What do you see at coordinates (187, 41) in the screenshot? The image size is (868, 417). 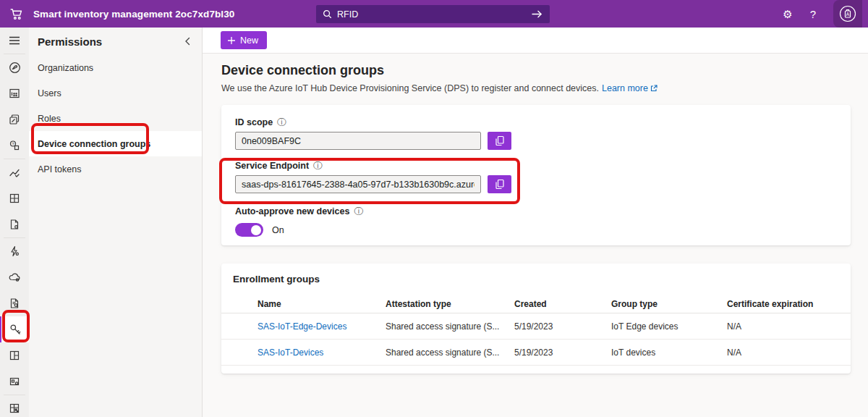 I see `sidebar-collapse-chevron-icon` at bounding box center [187, 41].